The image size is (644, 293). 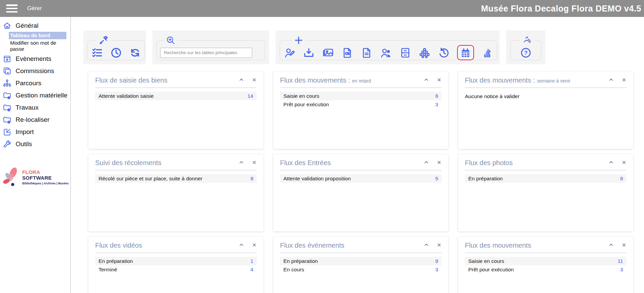 What do you see at coordinates (40, 46) in the screenshot?
I see `sidebar-item-modifier-mot-de-passe: Modifier son mot de passe` at bounding box center [40, 46].